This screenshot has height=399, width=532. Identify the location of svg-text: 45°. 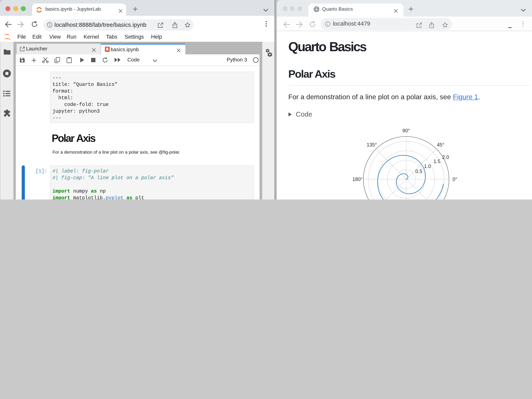
(441, 145).